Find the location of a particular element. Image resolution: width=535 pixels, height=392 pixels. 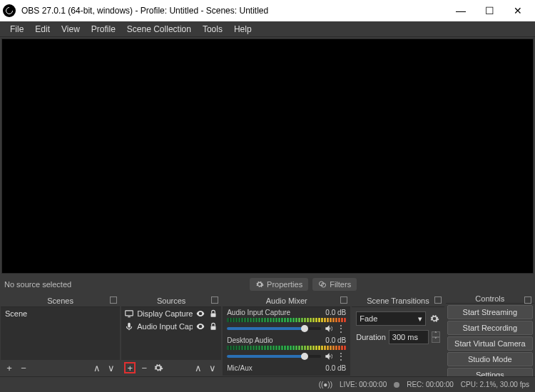

transitions-panel: Scene Transitions Fade▾ Duration 300 ms … is located at coordinates (398, 335).